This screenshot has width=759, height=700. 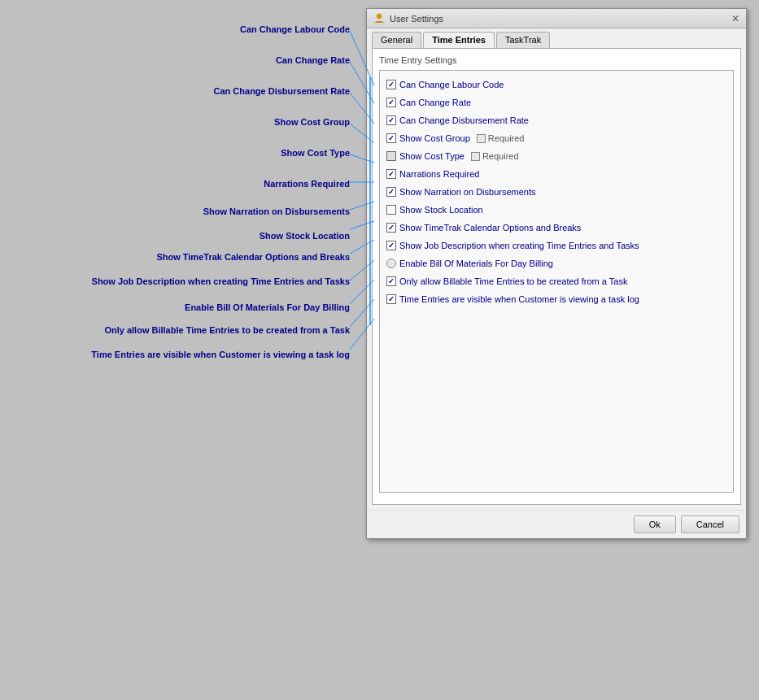 I want to click on checkbox-show-cost-group, so click(x=391, y=138).